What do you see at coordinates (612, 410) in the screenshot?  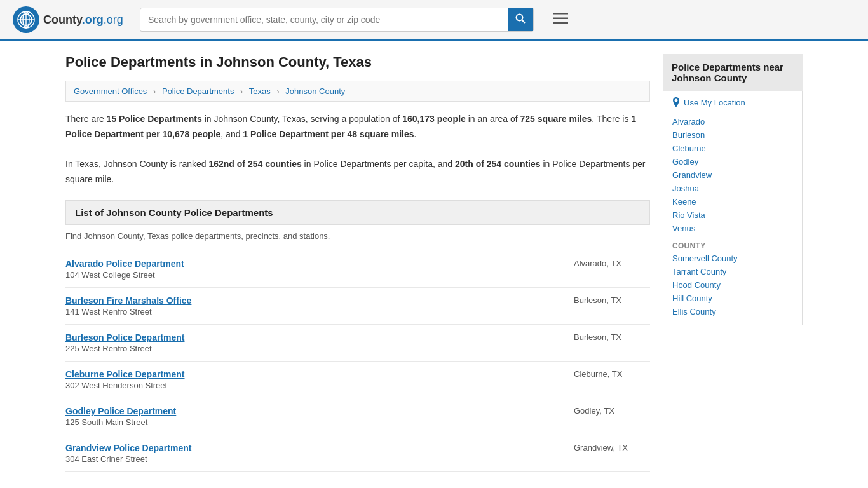 I see `dept-city: Godley, TX` at bounding box center [612, 410].